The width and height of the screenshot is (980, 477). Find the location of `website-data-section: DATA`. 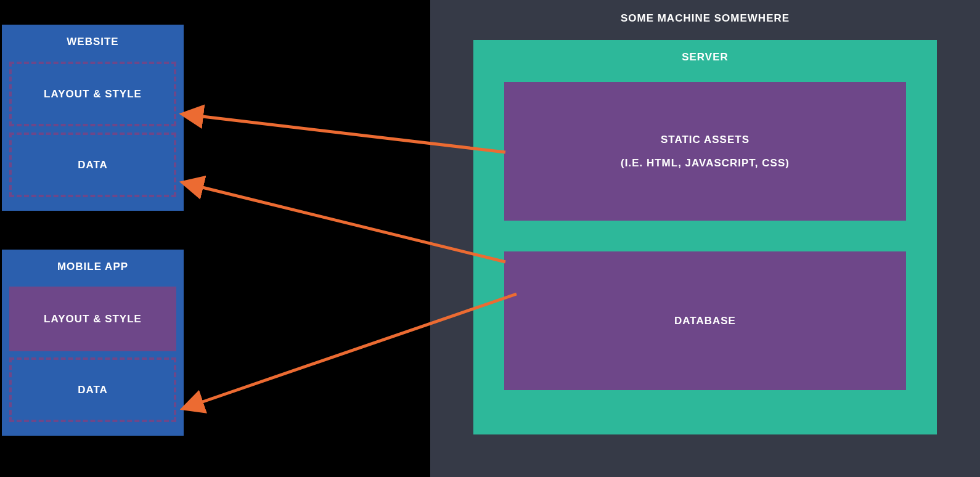

website-data-section: DATA is located at coordinates (92, 165).